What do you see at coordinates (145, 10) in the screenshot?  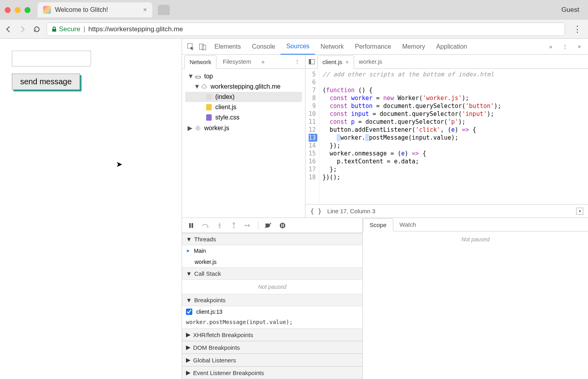 I see `close-tab-icon: ×` at bounding box center [145, 10].